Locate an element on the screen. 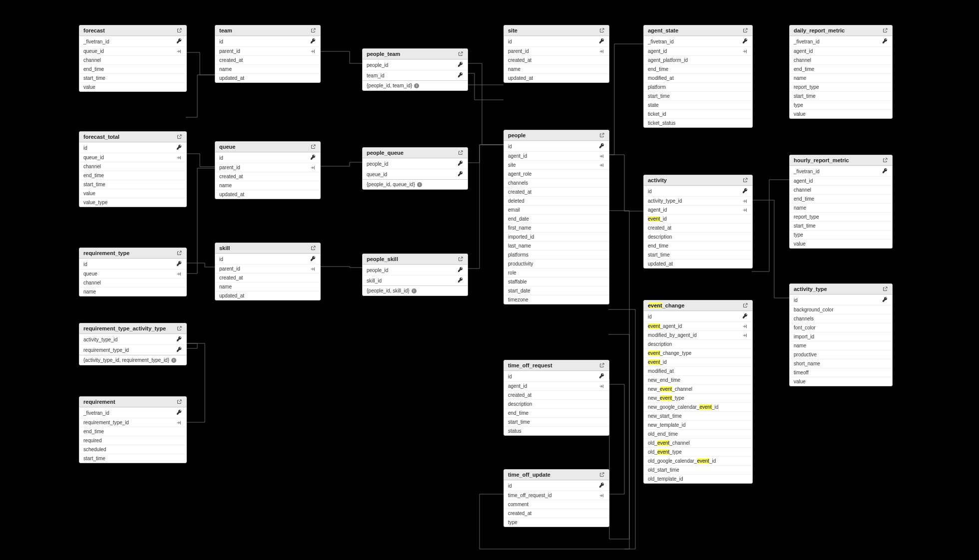  column-row: new_google_calendar_event_id is located at coordinates (698, 407).